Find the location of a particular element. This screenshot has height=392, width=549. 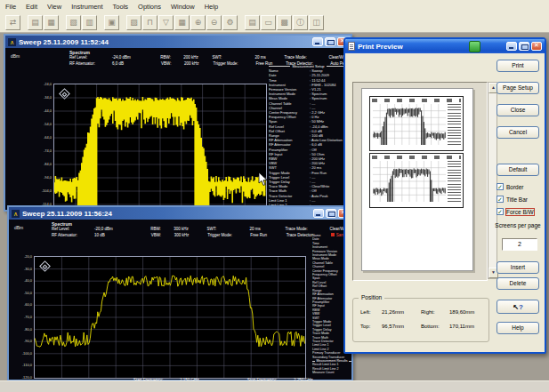

menu-file: File is located at coordinates (11, 7).